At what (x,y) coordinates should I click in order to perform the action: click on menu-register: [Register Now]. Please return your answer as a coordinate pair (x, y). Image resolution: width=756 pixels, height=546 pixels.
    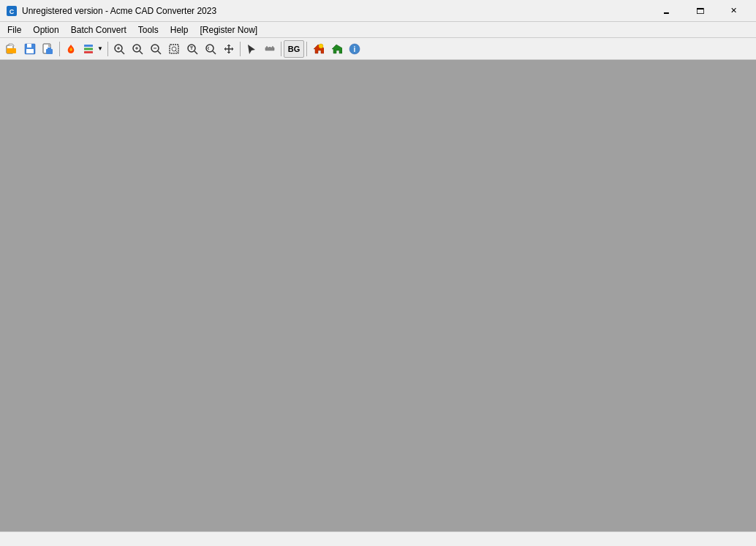
    Looking at the image, I should click on (228, 30).